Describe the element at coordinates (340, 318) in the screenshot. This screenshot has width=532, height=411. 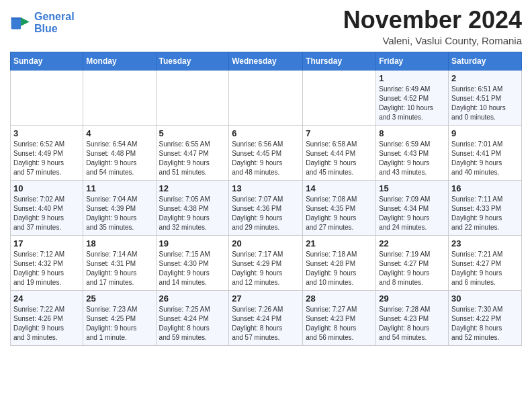
I see `calendar-cell: 28Sunrise: 7:27 AM Sunset: 4:23 PM Dayli…` at that location.